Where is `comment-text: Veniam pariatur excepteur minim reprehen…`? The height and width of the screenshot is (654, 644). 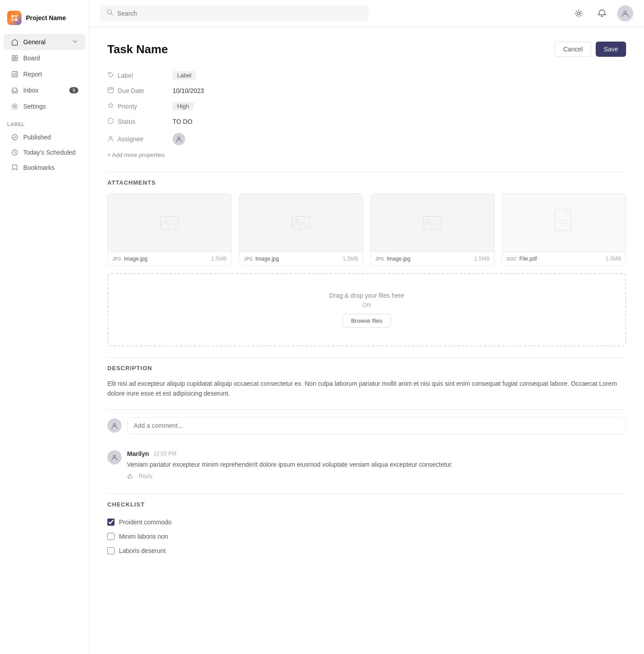
comment-text: Veniam pariatur excepteur minim reprehen… is located at coordinates (377, 465).